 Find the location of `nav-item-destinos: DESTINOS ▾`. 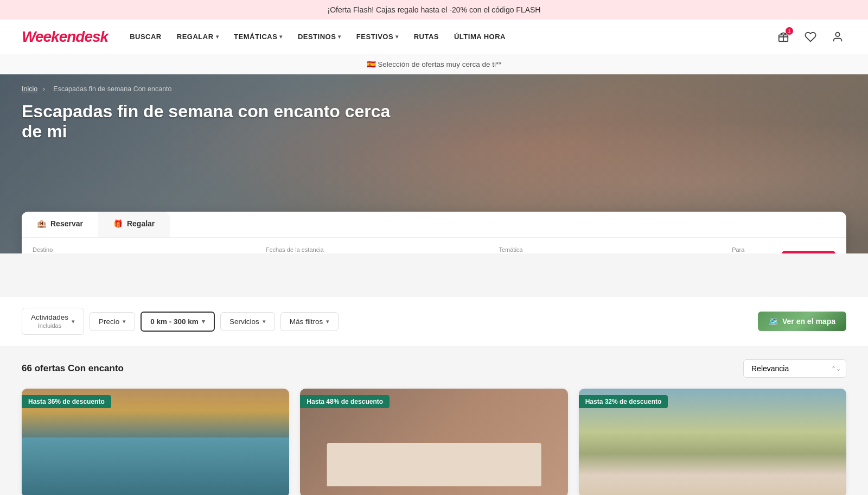

nav-item-destinos: DESTINOS ▾ is located at coordinates (320, 37).